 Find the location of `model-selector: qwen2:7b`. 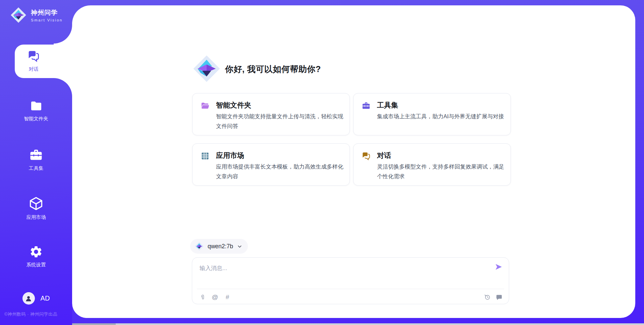

model-selector: qwen2:7b is located at coordinates (219, 246).